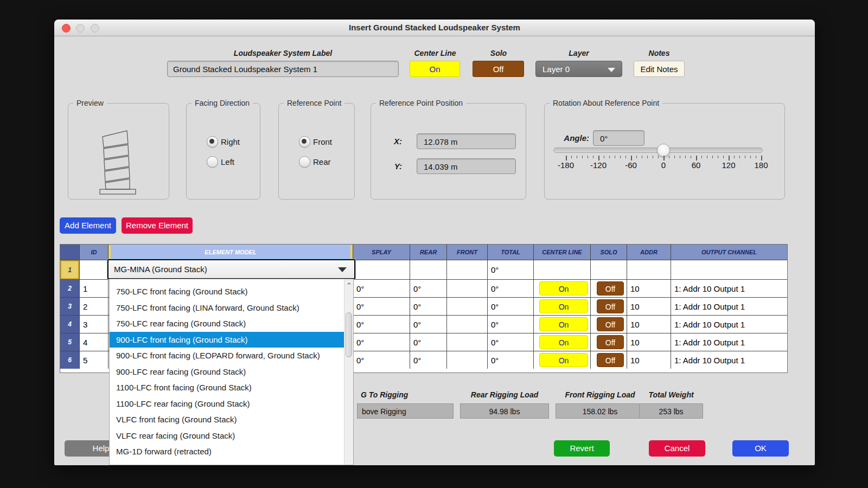 Image resolution: width=868 pixels, height=488 pixels. Describe the element at coordinates (227, 308) in the screenshot. I see `dropdown-item: 750-LFC front facing (LINA forward, Grou…` at that location.